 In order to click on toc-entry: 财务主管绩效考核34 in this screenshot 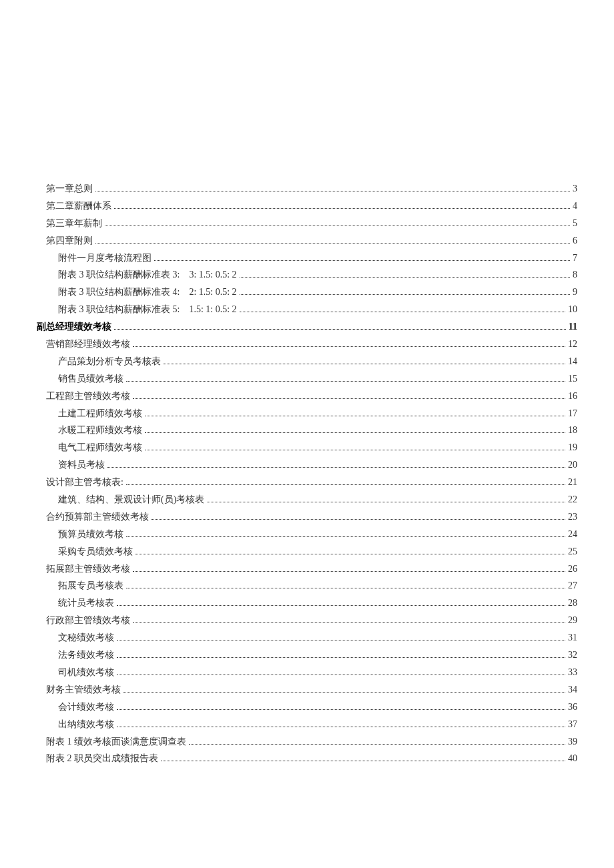, I will do `click(307, 690)`.